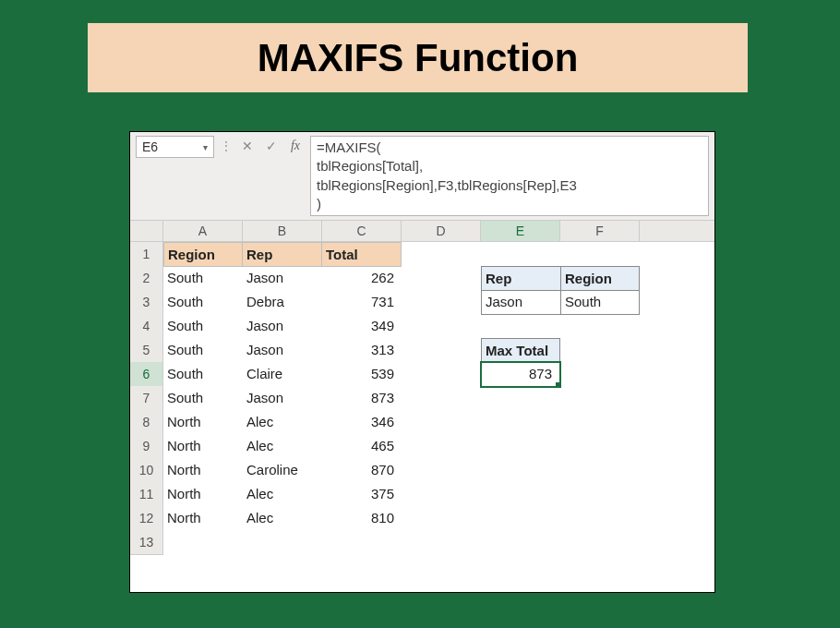 The height and width of the screenshot is (628, 840). What do you see at coordinates (521, 471) in the screenshot?
I see `cell-e10` at bounding box center [521, 471].